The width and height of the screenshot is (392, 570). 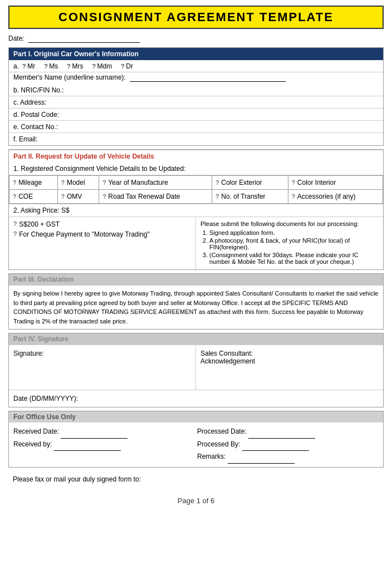 I want to click on received-date-row: Received Date:, so click(x=104, y=432).